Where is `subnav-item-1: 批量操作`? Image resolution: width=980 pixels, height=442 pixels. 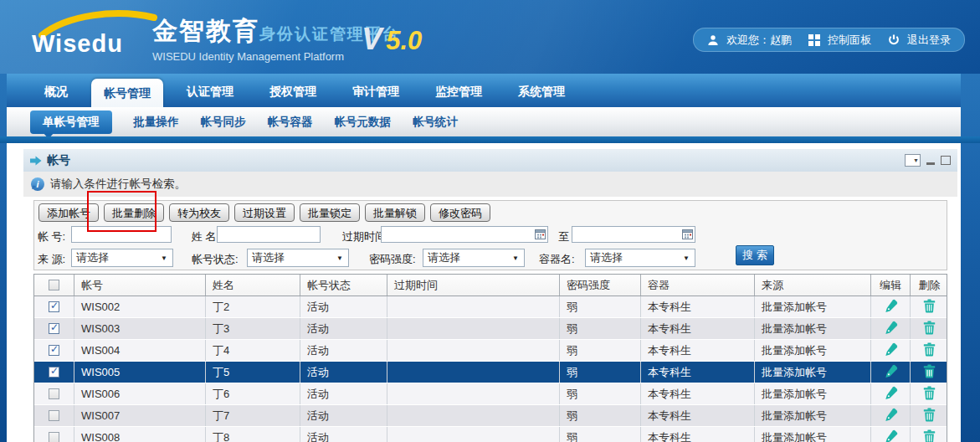 subnav-item-1: 批量操作 is located at coordinates (156, 122).